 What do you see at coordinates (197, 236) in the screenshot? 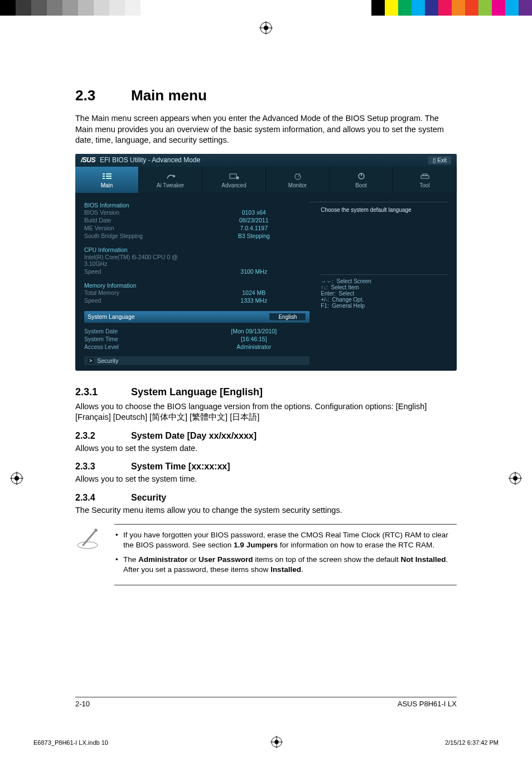
I see `bios-info-row: South Bridge SteppingB3 Stepping` at bounding box center [197, 236].